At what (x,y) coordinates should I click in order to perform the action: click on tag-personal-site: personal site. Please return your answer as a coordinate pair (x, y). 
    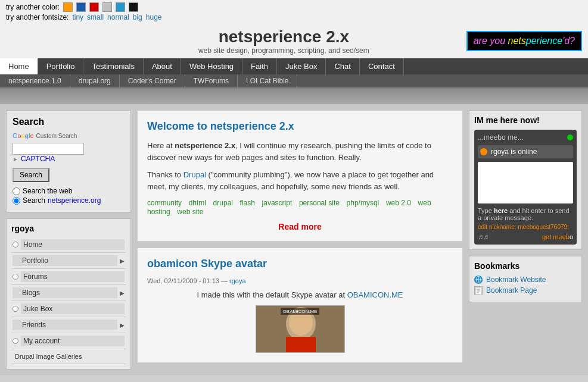
    Looking at the image, I should click on (319, 203).